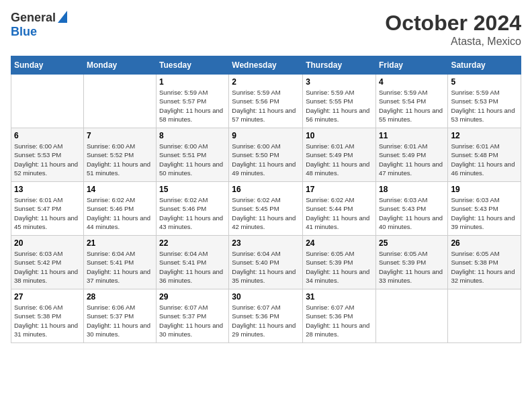  I want to click on weekday-header-sunday: Sunday, so click(48, 66).